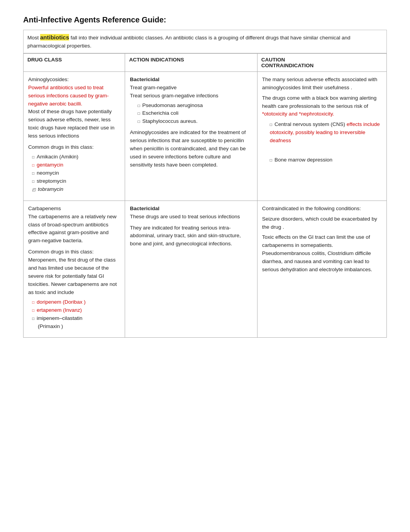  What do you see at coordinates (55, 37) in the screenshot?
I see `intro-highlighted-word: antibiotics` at bounding box center [55, 37].